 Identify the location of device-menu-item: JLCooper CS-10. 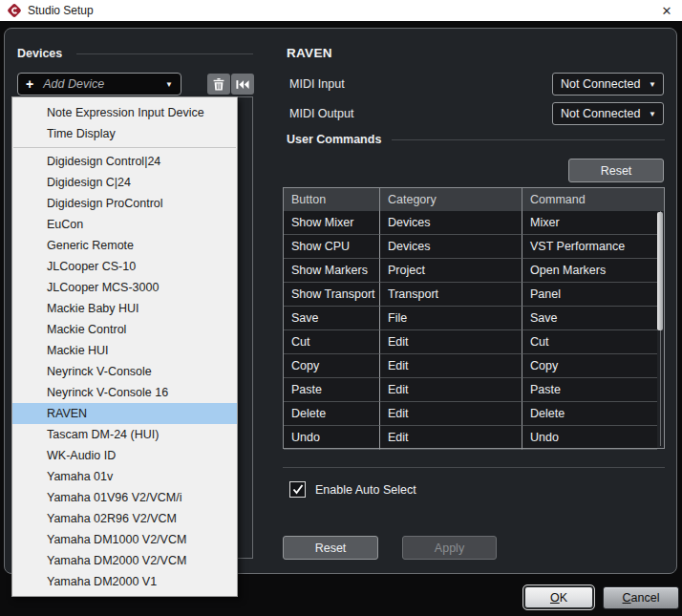
(124, 266).